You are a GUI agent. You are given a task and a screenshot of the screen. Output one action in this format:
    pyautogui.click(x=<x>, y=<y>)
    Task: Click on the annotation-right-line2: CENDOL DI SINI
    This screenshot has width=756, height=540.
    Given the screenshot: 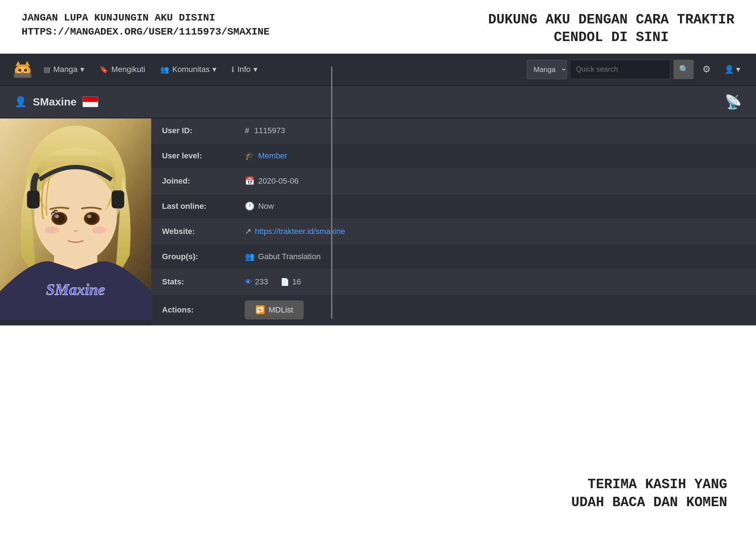 What is the action you would take?
    pyautogui.click(x=611, y=37)
    